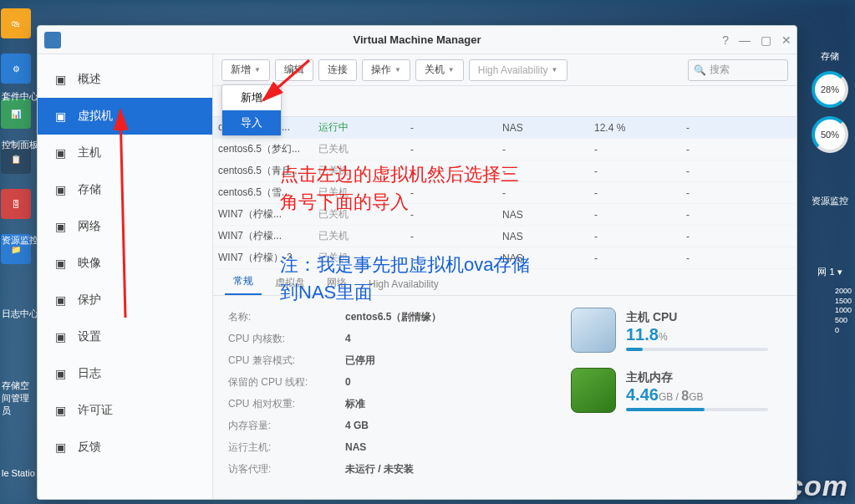 Image resolution: width=855 pixels, height=504 pixels. What do you see at coordinates (95, 410) in the screenshot?
I see `sidebar-item-label: 许可证` at bounding box center [95, 410].